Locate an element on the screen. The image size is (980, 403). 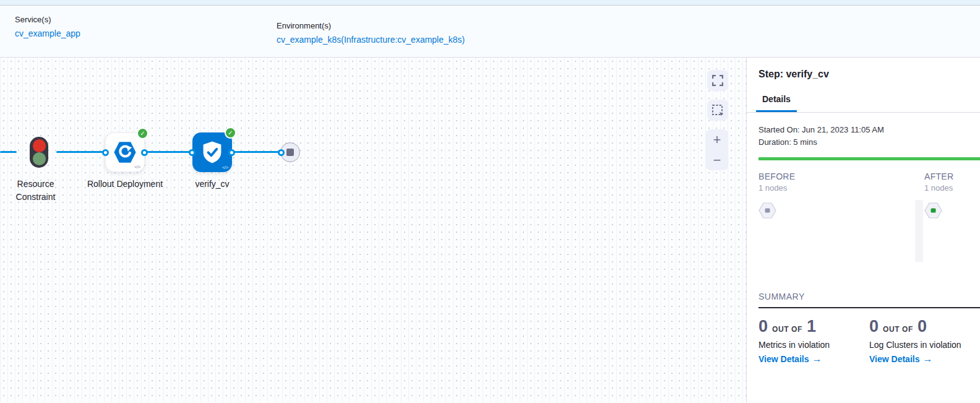
summary-label: SUMMARY is located at coordinates (869, 297).